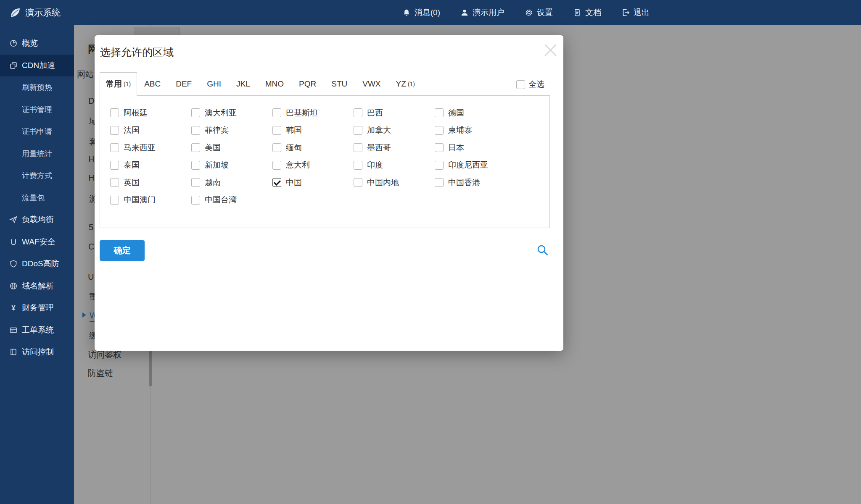 This screenshot has width=861, height=504. What do you see at coordinates (38, 352) in the screenshot?
I see `sidebar-item-label: 访问控制` at bounding box center [38, 352].